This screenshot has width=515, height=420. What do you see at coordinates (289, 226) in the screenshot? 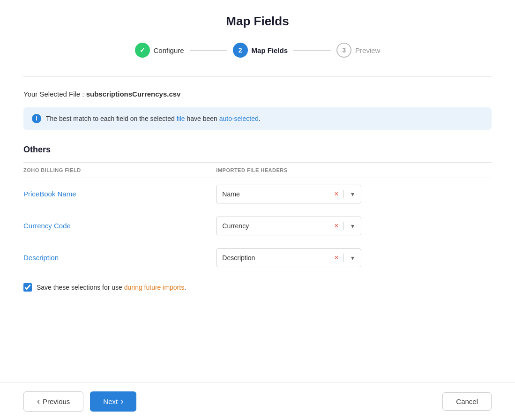
I see `field-selector-currency-code: Currency × ▾` at bounding box center [289, 226].